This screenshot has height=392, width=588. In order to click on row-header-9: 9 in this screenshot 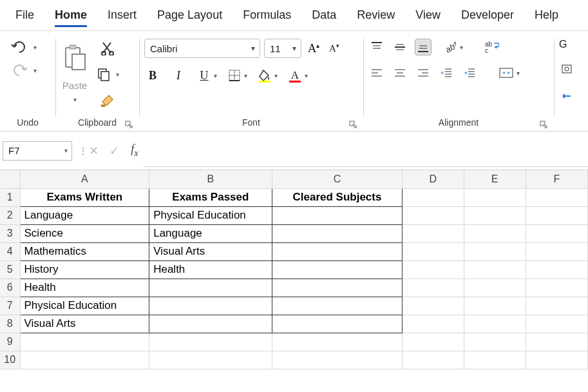, I will do `click(10, 342)`.